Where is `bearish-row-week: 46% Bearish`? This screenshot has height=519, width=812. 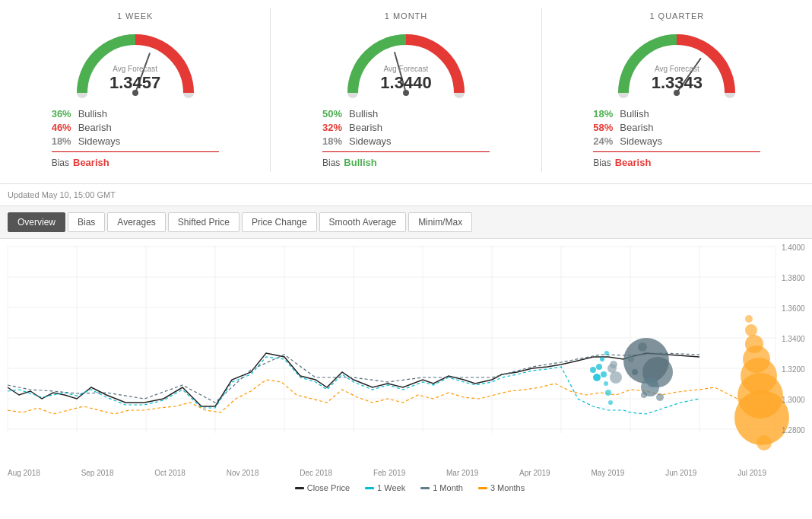
bearish-row-week: 46% Bearish is located at coordinates (135, 128).